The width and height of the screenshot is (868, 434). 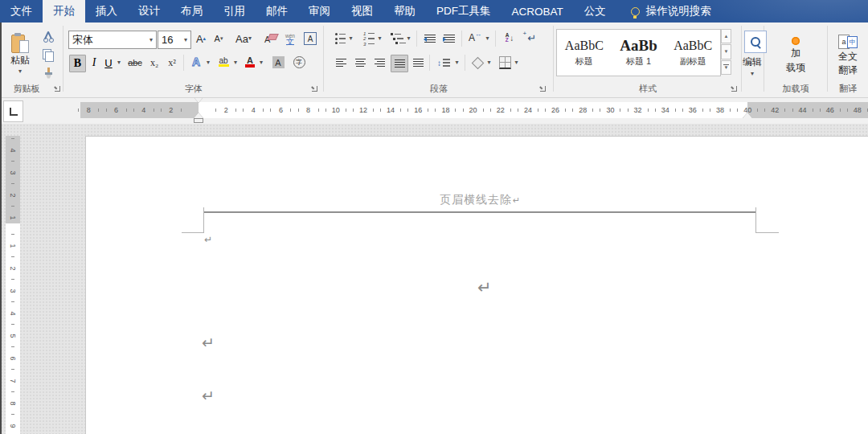 I want to click on paste-button: 粘贴 ▾, so click(x=20, y=54).